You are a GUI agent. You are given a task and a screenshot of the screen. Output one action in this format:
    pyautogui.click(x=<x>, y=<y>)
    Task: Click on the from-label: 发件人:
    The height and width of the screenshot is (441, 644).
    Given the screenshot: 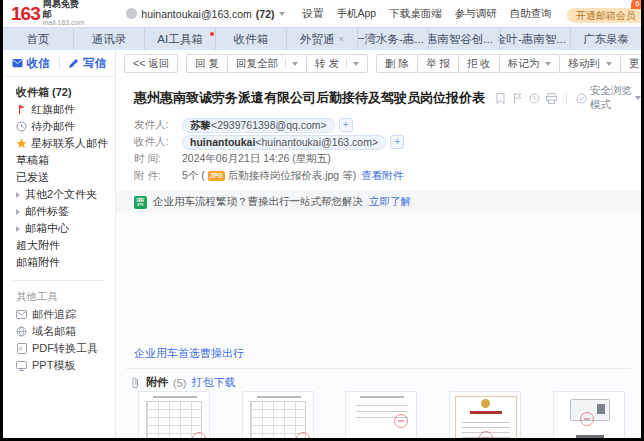 What is the action you would take?
    pyautogui.click(x=158, y=125)
    